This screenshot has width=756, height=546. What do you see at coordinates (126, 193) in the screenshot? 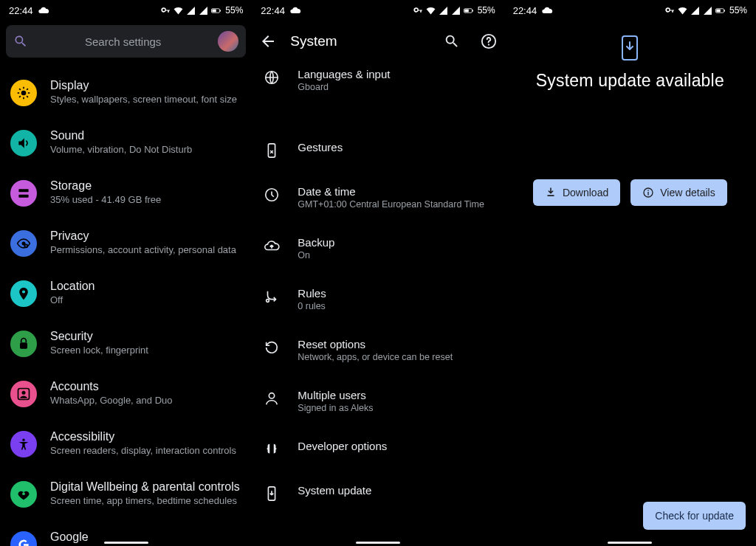
I see `settings-item-storage: Storage35% used - 41.49 GB free` at bounding box center [126, 193].